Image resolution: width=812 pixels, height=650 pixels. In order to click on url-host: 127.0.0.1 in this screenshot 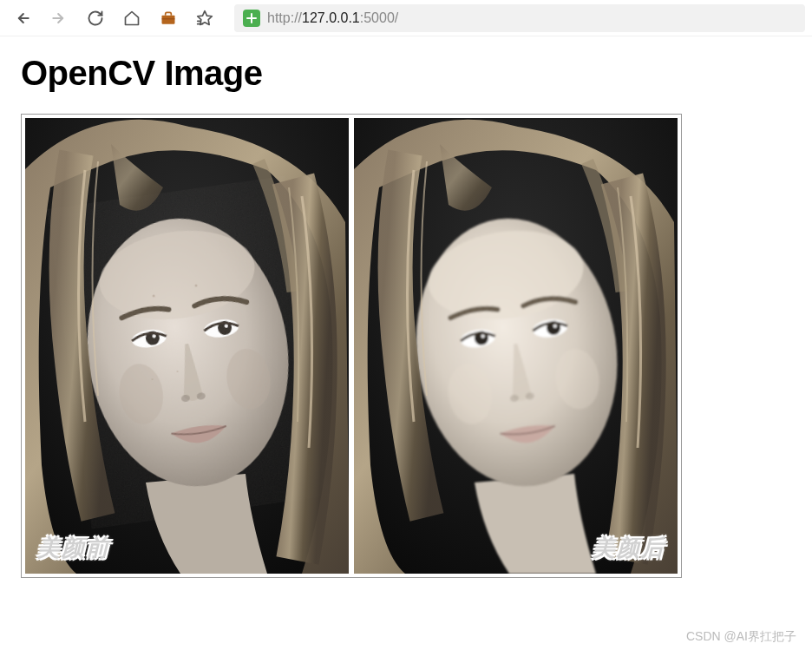, I will do `click(331, 18)`.